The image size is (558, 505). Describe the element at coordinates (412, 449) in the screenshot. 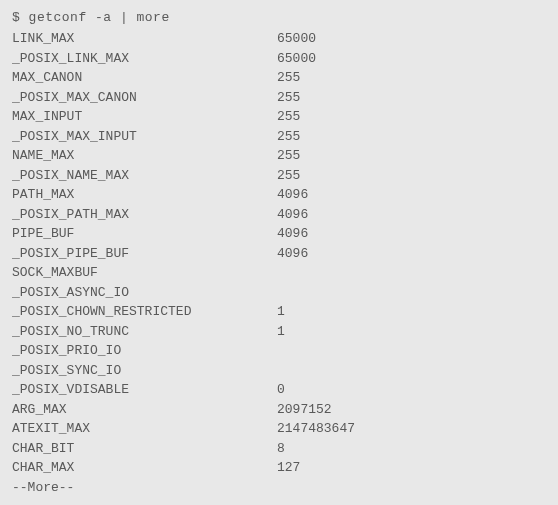

I see `param-value: 8` at that location.